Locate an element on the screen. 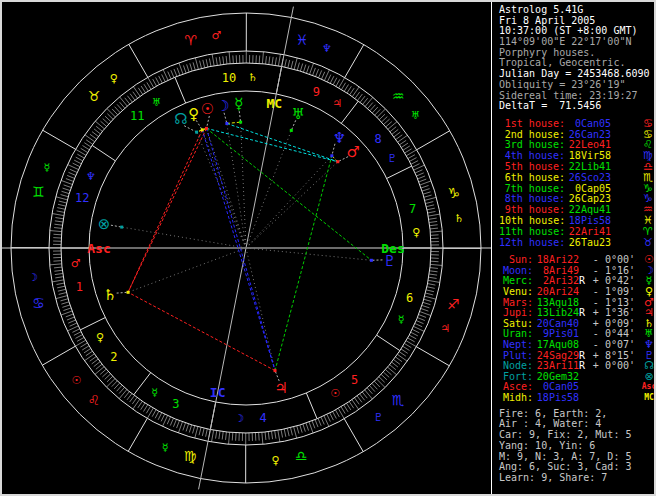 The image size is (656, 496). stats-line-6: Learn: 9, Share: 7 is located at coordinates (578, 478).